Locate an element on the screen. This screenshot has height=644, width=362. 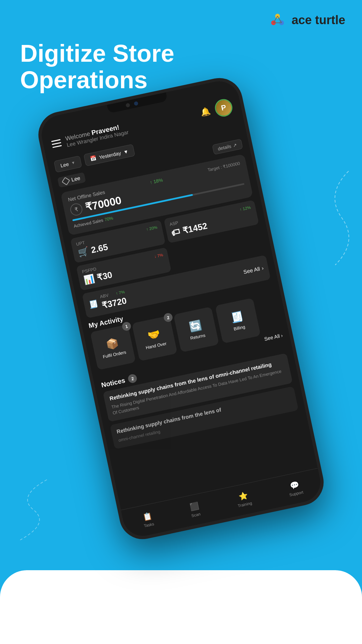
date-filter-label: Yesterday is located at coordinates (110, 155).